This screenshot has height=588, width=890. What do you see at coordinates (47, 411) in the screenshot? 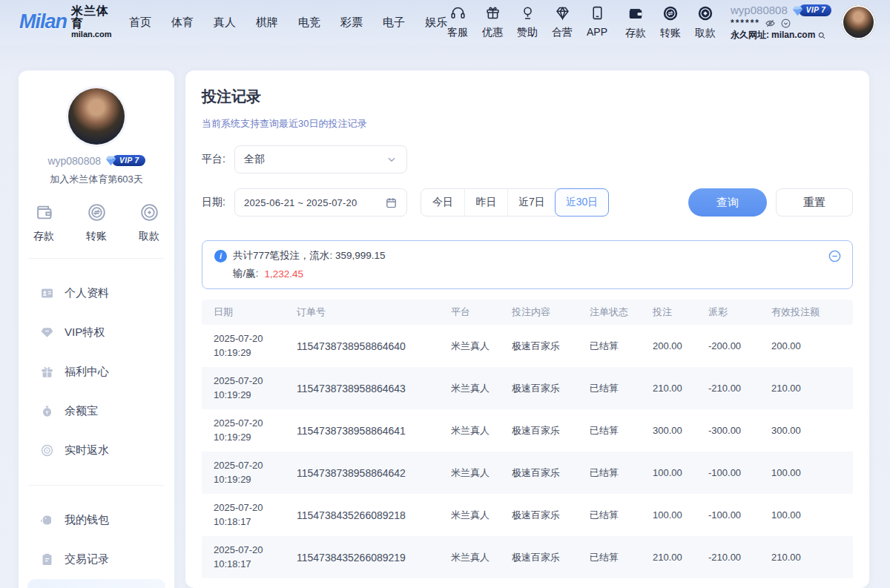
I see `money-bag-icon` at bounding box center [47, 411].